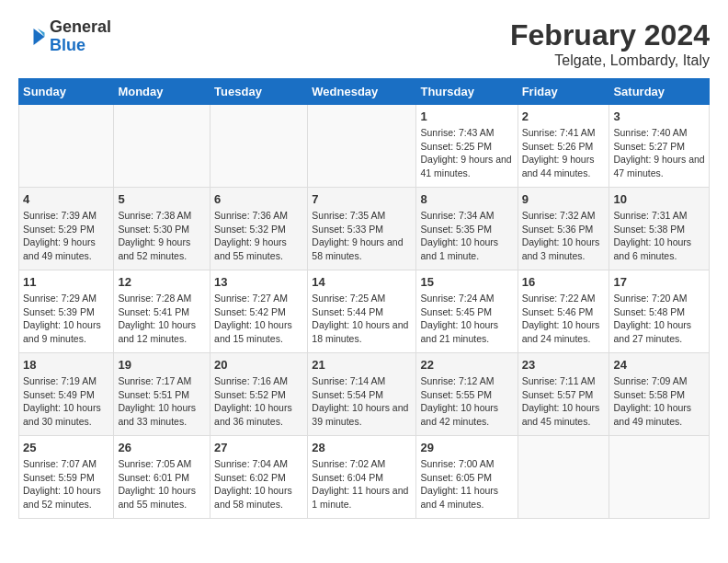  Describe the element at coordinates (162, 484) in the screenshot. I see `day-info: Sunrise: 7:05 AMSunset: 6:01 PMDaylight:…` at that location.